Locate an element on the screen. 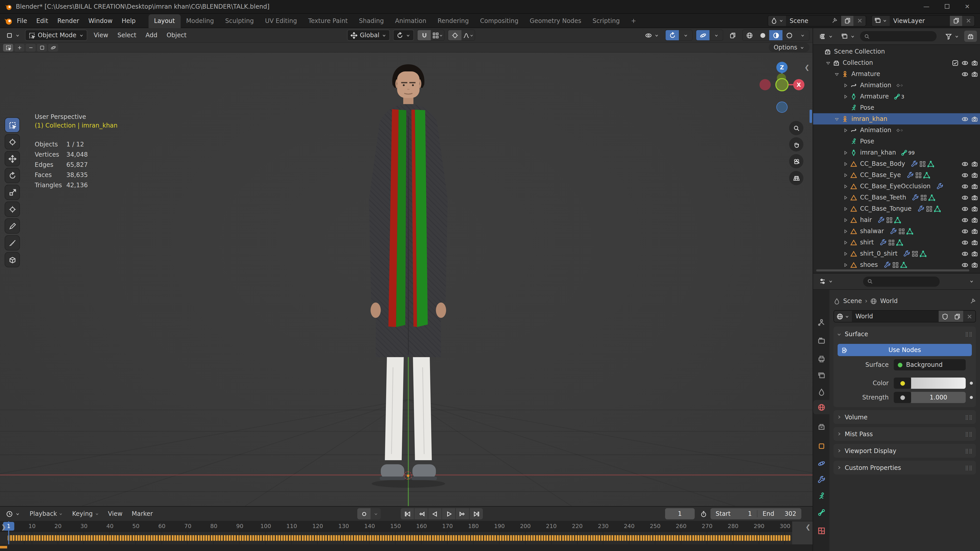 This screenshot has height=551, width=980. timeline-menu-playback: Playback is located at coordinates (46, 514).